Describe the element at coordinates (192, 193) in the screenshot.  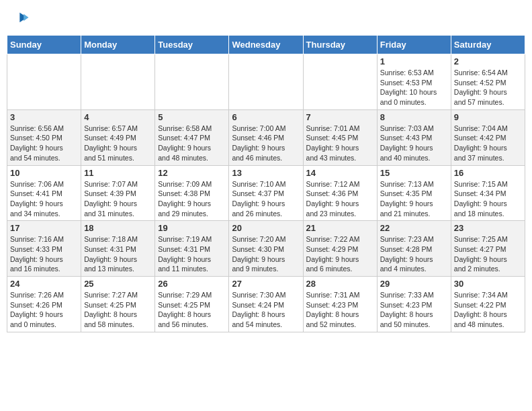
I see `calendar-cell: 12Sunrise: 7:09 AM Sunset: 4:38 PM Dayli…` at that location.